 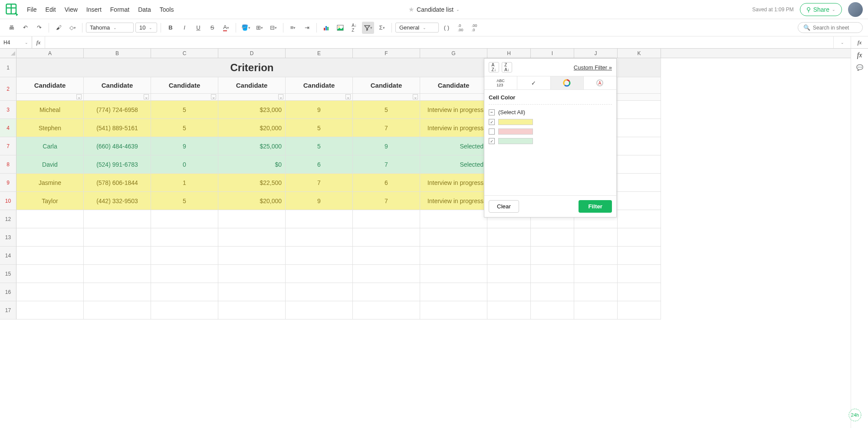 What do you see at coordinates (859, 43) in the screenshot?
I see `fx-panel-icon: fx` at bounding box center [859, 43].